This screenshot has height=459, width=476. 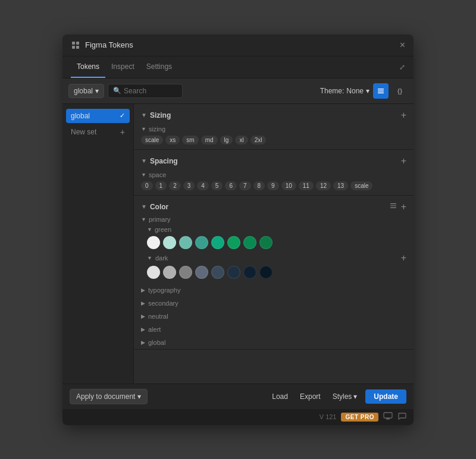 What do you see at coordinates (123, 115) in the screenshot?
I see `sidebar-check-icon: ✓` at bounding box center [123, 115].